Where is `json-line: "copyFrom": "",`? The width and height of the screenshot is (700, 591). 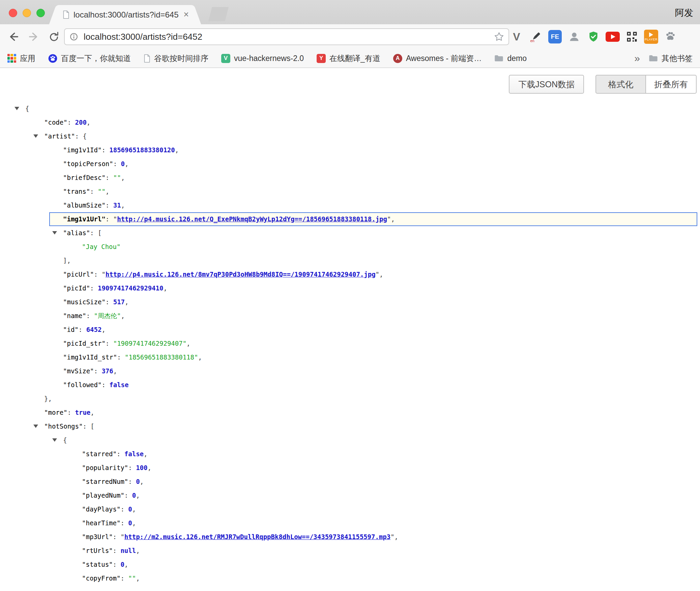
json-line: "copyFrom": "", is located at coordinates (350, 578).